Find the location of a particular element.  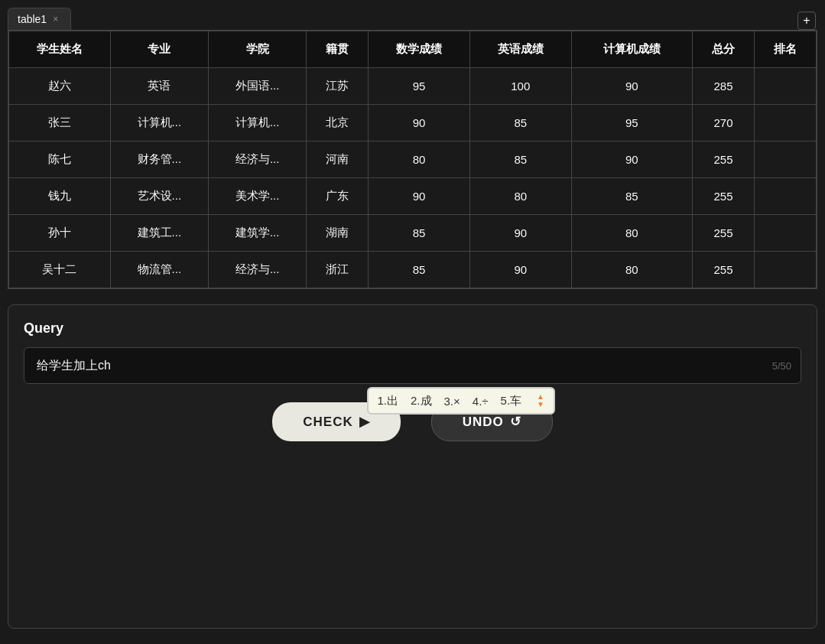

cell-5-3: 浙江 is located at coordinates (338, 270).